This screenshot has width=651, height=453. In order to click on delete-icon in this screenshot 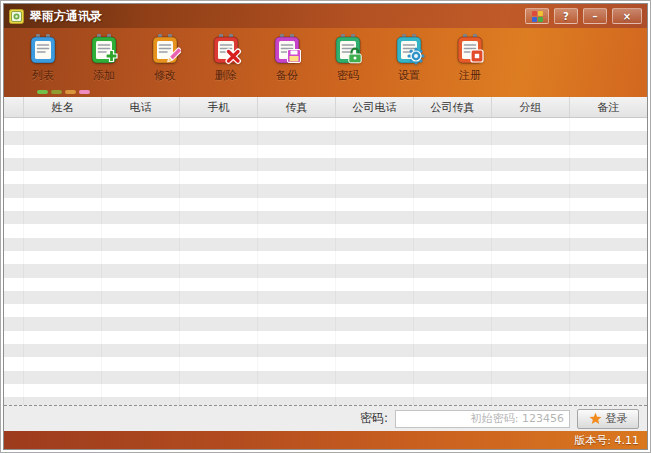, I will do `click(226, 51)`.